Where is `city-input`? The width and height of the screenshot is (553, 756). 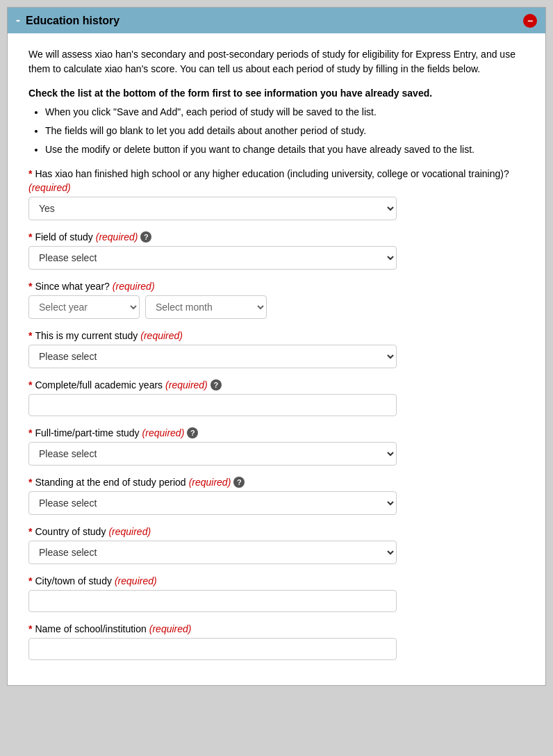 city-input is located at coordinates (213, 601).